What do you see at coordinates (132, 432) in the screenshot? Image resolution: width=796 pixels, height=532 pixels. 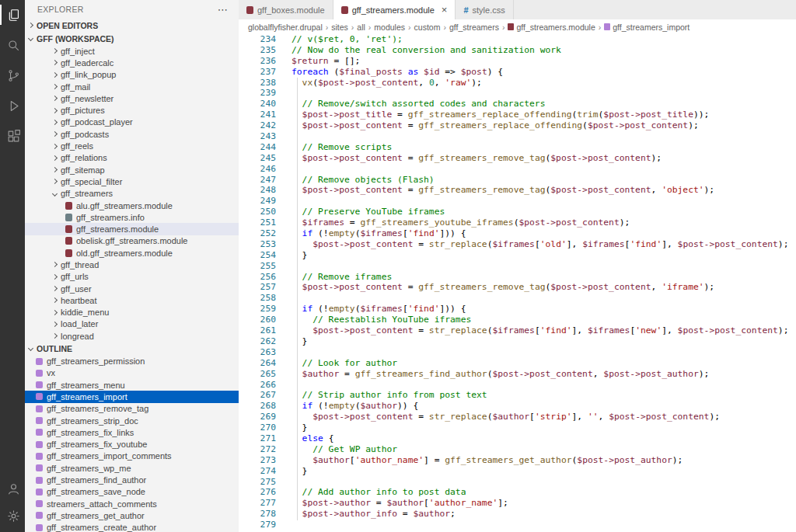 I see `outline-item: gff_streamers_fix_links` at bounding box center [132, 432].